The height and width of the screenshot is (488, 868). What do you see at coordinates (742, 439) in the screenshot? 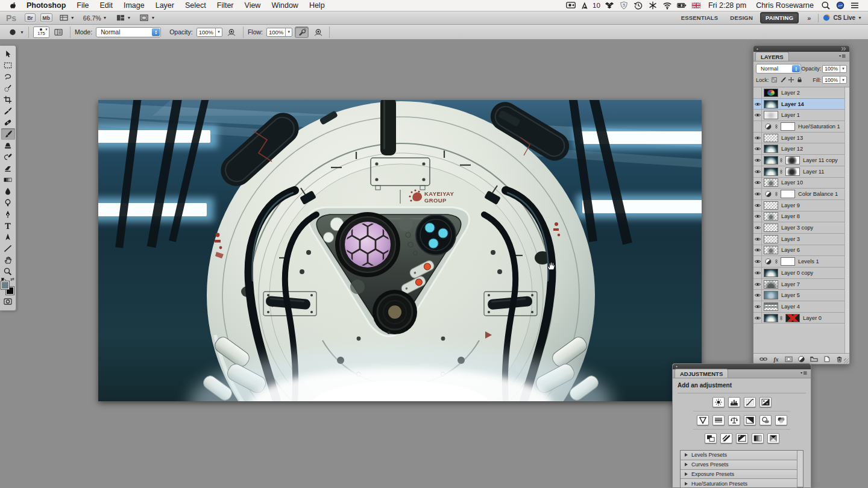
I see `adj-threshold-button` at bounding box center [742, 439].